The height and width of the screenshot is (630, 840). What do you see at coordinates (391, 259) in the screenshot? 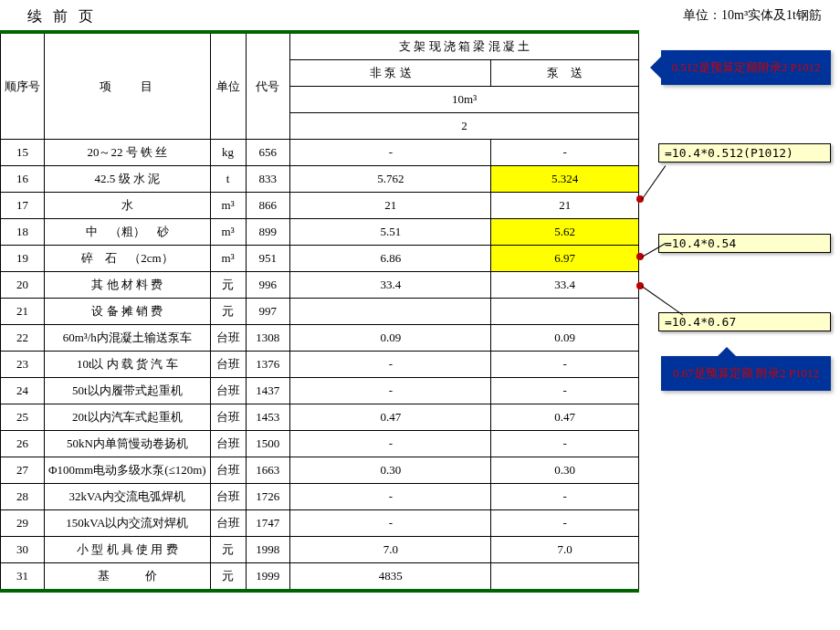
I see `cell: 6.86` at bounding box center [391, 259].